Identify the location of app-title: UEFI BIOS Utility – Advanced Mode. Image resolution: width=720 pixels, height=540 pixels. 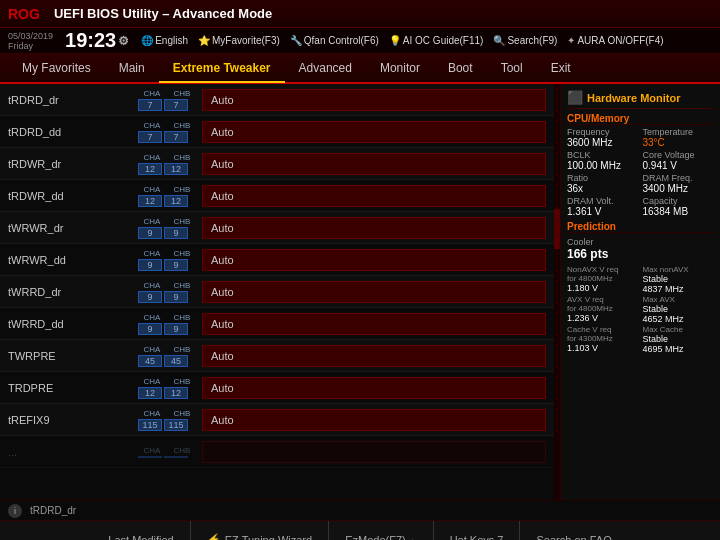
(163, 14).